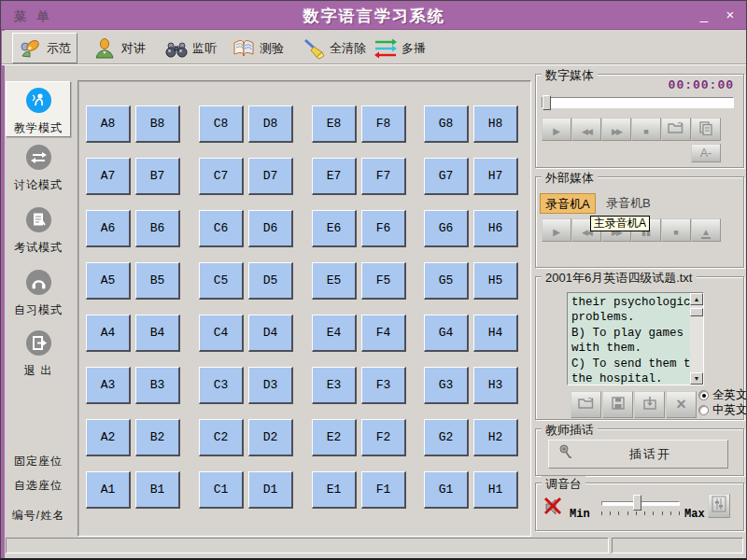 The width and height of the screenshot is (747, 560). Describe the element at coordinates (221, 385) in the screenshot. I see `seat-button-C3: C3` at that location.